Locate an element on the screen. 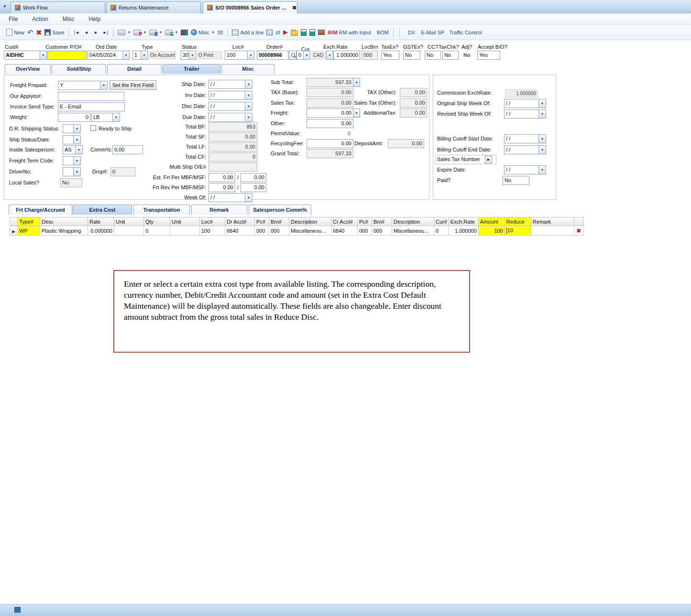  tab-misc: Misc is located at coordinates (248, 69).